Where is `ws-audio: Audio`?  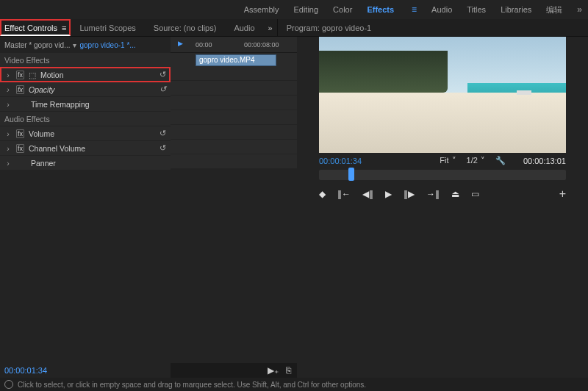
ws-audio: Audio is located at coordinates (442, 10).